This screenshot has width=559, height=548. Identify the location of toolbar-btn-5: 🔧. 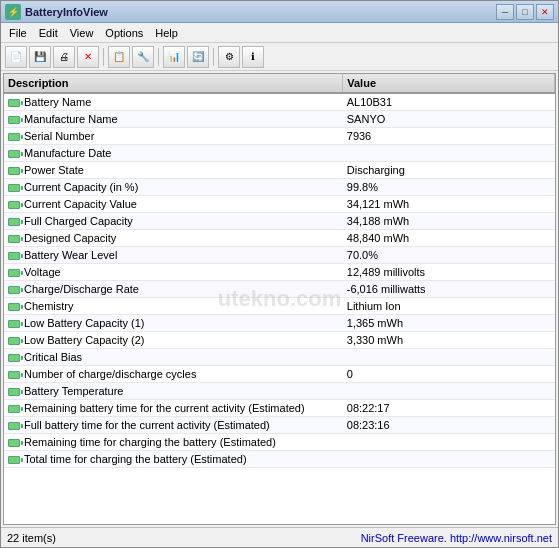
(143, 57).